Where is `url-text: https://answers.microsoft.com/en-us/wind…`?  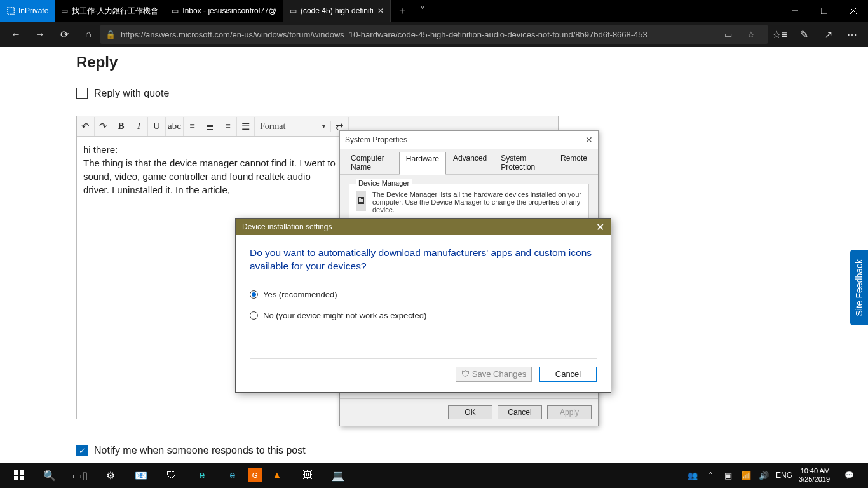 url-text: https://answers.microsoft.com/en-us/wind… is located at coordinates (419, 34).